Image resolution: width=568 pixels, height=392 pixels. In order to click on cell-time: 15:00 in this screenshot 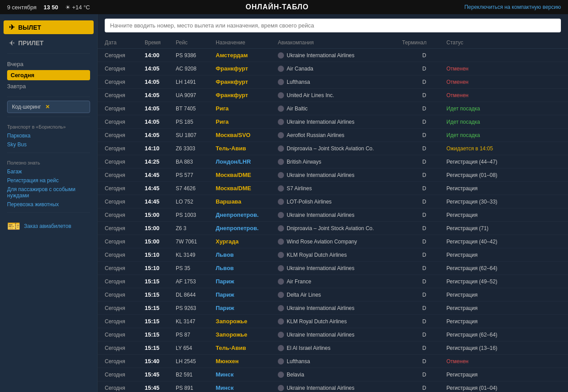, I will do `click(160, 241)`.